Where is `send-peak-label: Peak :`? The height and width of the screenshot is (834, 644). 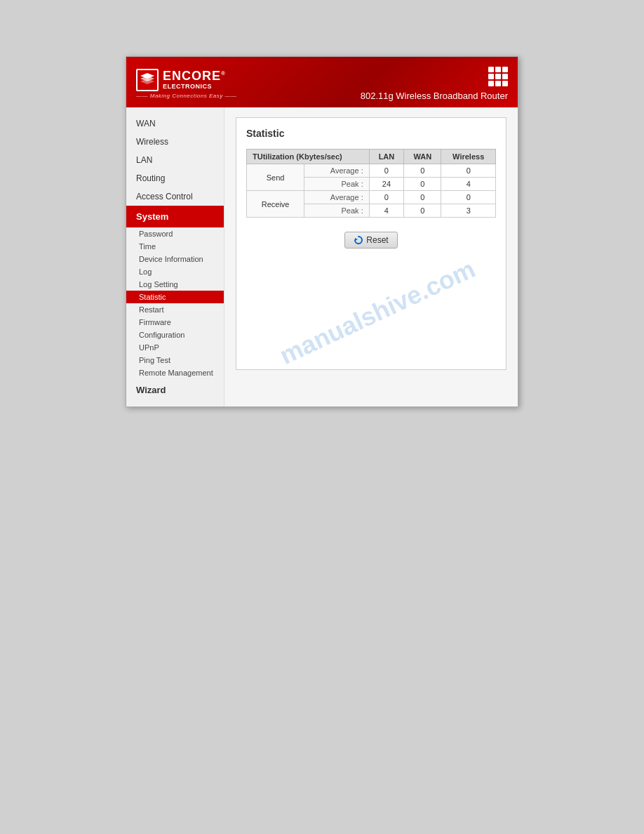
send-peak-label: Peak : is located at coordinates (337, 184).